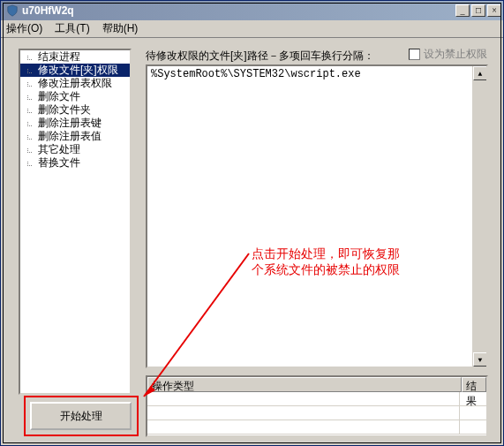 This screenshot has width=504, height=446. What do you see at coordinates (480, 359) in the screenshot?
I see `scroll-down-button: ▼` at bounding box center [480, 359].